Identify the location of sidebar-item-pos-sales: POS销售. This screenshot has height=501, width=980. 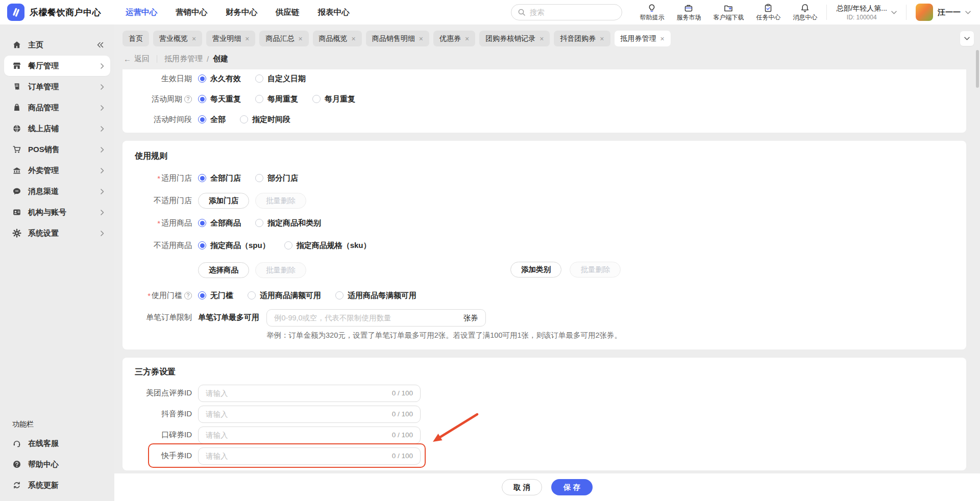
(57, 149).